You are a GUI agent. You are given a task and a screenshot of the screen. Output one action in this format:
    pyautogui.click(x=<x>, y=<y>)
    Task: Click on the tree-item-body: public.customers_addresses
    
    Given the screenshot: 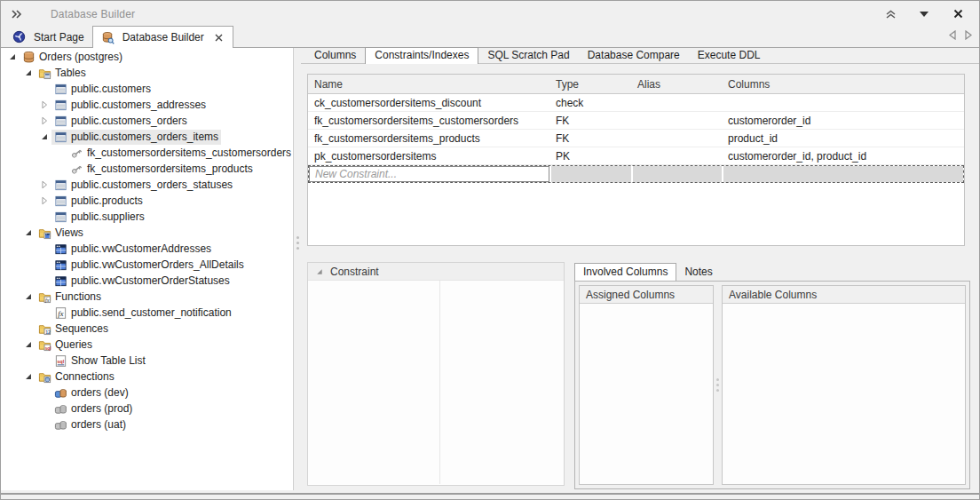 What is the action you would take?
    pyautogui.click(x=130, y=105)
    